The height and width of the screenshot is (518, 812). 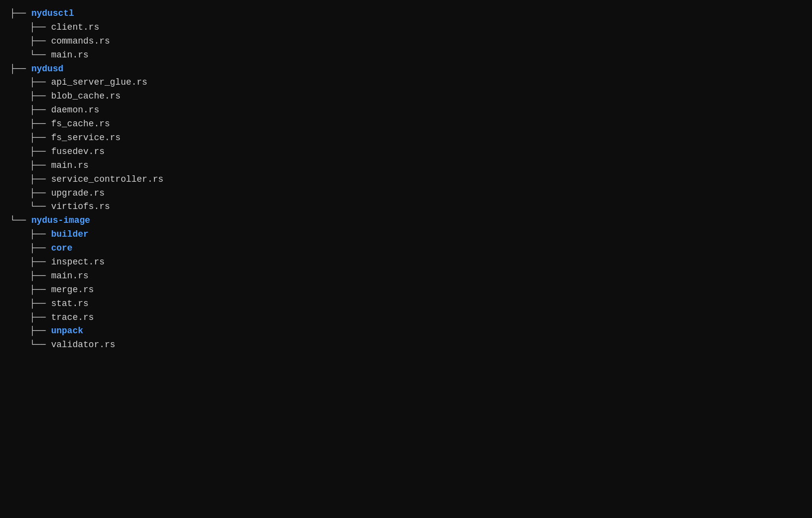 What do you see at coordinates (406, 207) in the screenshot?
I see `tree-line: └── virtiofs.rs` at bounding box center [406, 207].